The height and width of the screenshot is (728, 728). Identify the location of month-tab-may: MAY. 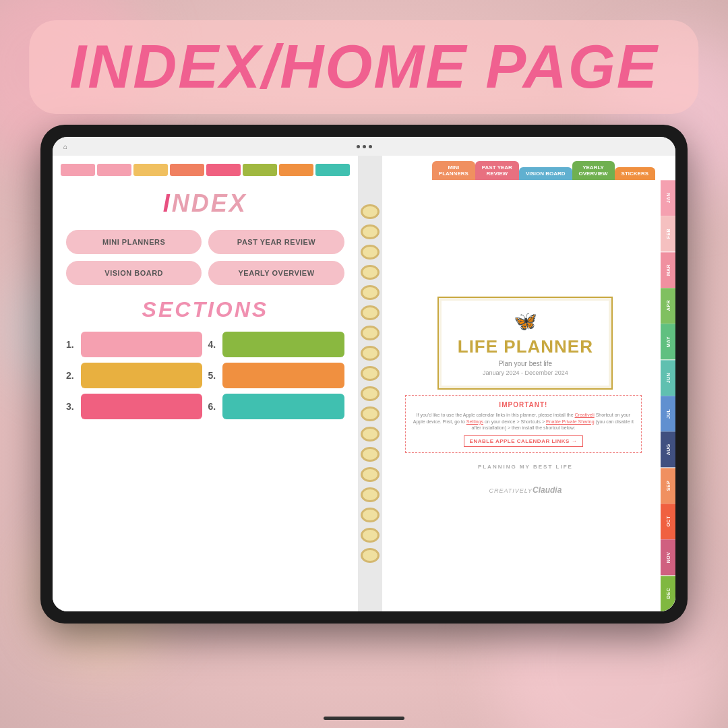
(668, 341).